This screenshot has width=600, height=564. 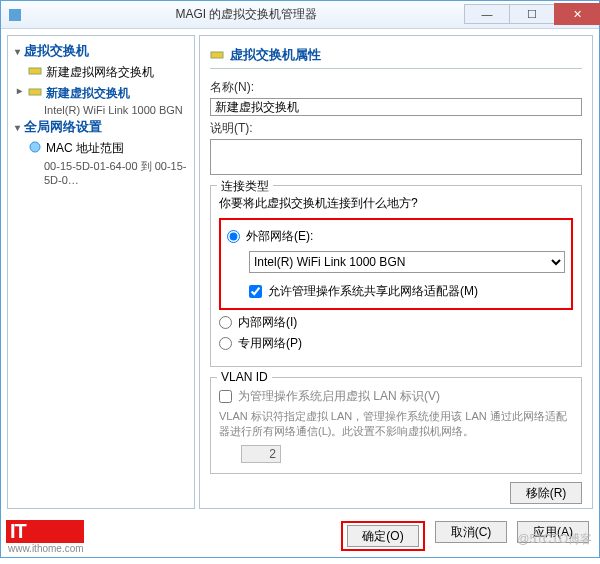 What do you see at coordinates (471, 532) in the screenshot?
I see `cancel-button: 取消(C)` at bounding box center [471, 532].